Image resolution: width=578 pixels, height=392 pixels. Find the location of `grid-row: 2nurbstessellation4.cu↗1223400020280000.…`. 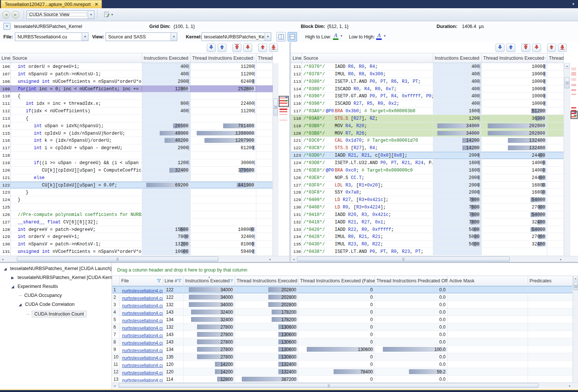

grid-row: 2nurbstessellation4.cu↗1223400020280000.… is located at coordinates (343, 297).